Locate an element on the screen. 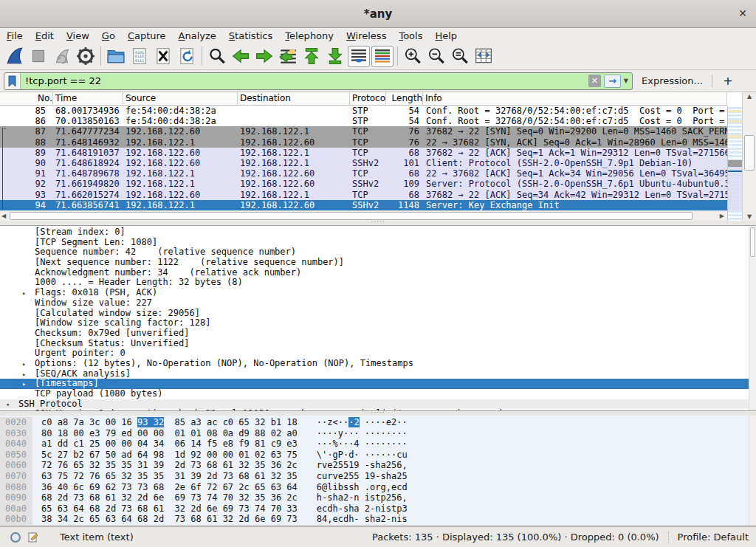 Image resolution: width=756 pixels, height=547 pixels. detail-line: ▸[SEQ/ACK analysis] is located at coordinates (378, 374).